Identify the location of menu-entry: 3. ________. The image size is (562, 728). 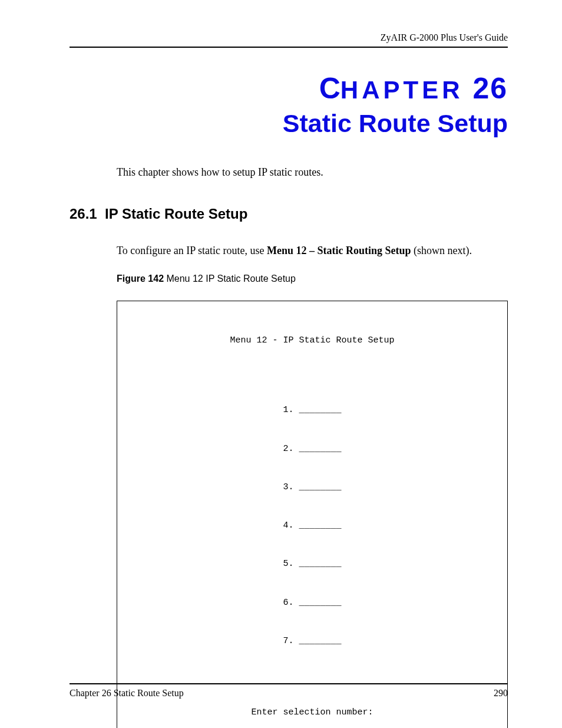
(312, 487).